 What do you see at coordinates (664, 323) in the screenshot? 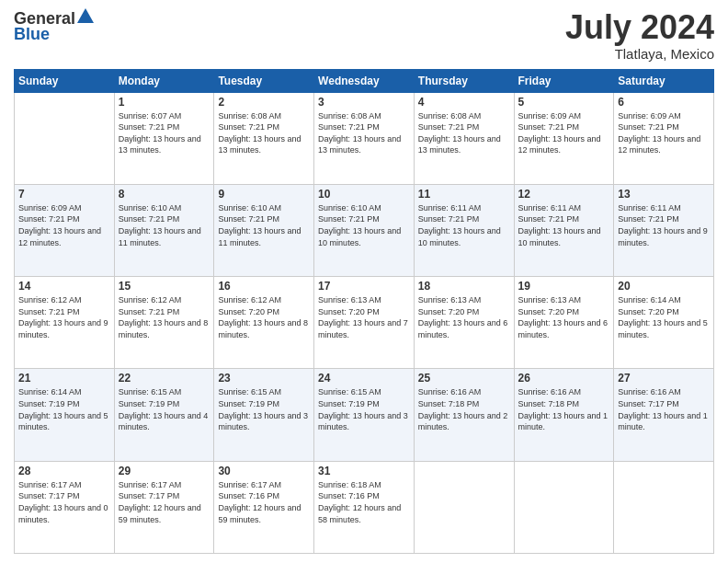
I see `table-row: 20Sunrise: 6:14 AMSunset: 7:20 PMDayligh…` at bounding box center [664, 323].